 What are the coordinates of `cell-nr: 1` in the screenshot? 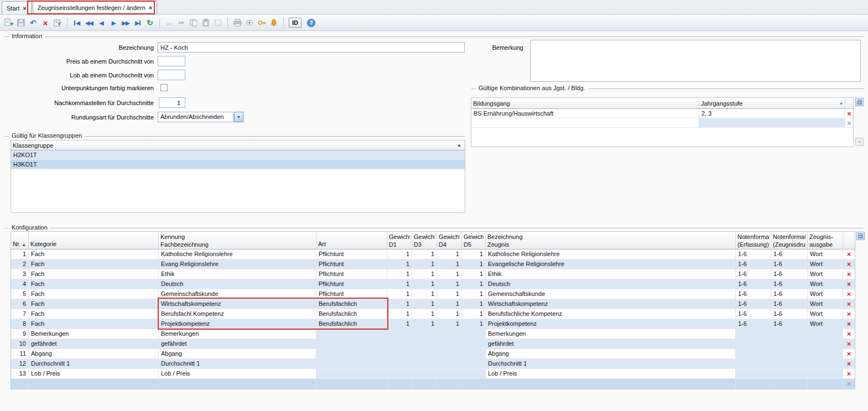 It's located at (20, 254).